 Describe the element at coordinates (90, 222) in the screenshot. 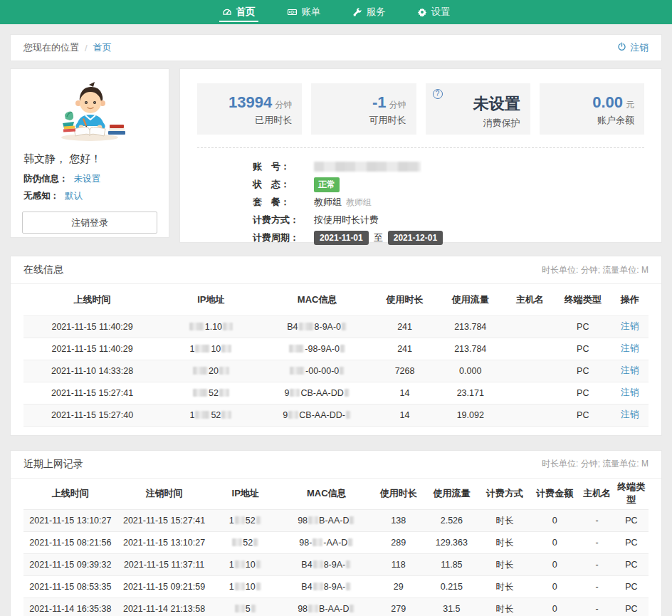

I see `logout-button: 注销登录` at that location.